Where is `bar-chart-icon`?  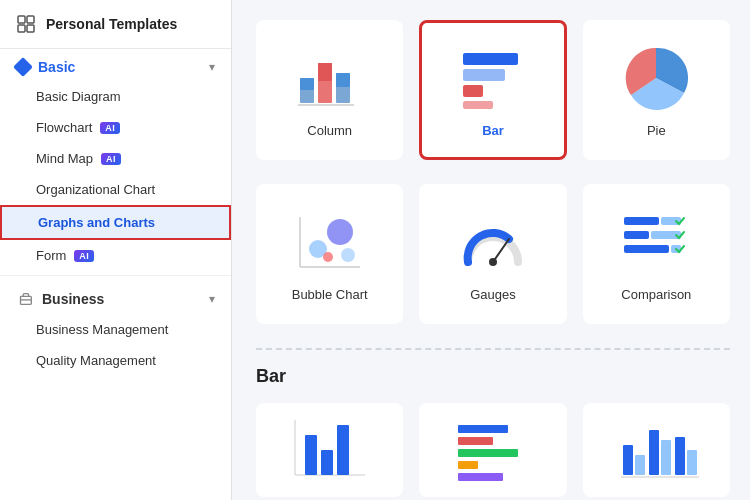 bar-chart-icon is located at coordinates (493, 78).